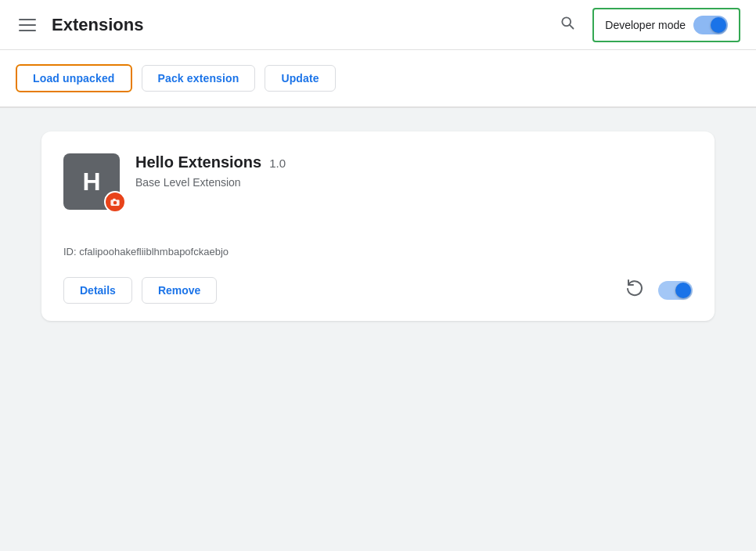 The width and height of the screenshot is (756, 551). What do you see at coordinates (635, 288) in the screenshot?
I see `reload-icon` at bounding box center [635, 288].